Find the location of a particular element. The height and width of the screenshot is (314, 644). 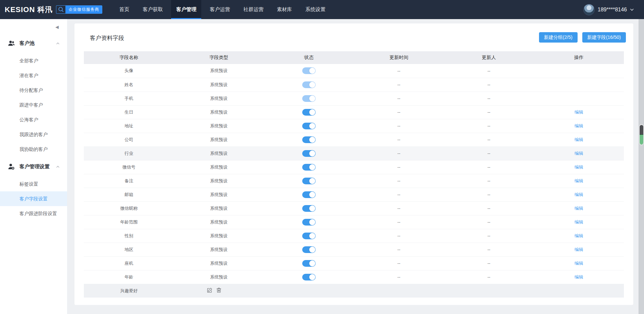

table-row: 邮箱系统预设----编辑 is located at coordinates (354, 194).